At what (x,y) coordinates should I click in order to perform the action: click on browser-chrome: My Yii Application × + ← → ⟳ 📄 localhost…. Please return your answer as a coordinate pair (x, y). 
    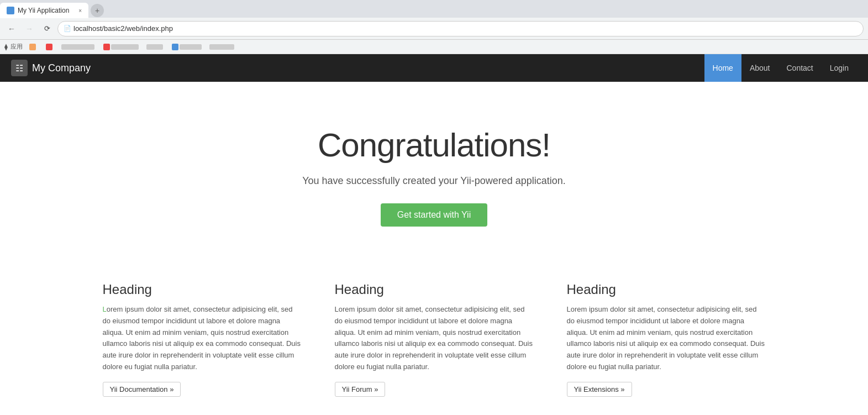
    Looking at the image, I should click on (434, 27).